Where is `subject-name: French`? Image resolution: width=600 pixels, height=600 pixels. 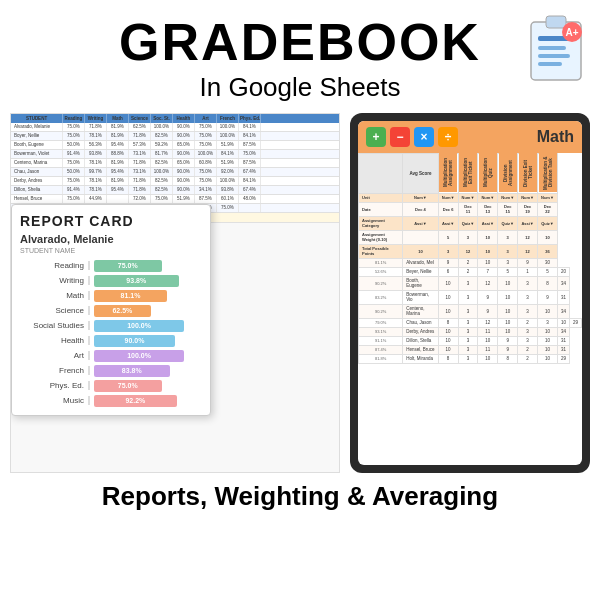 subject-name: French is located at coordinates (55, 370).